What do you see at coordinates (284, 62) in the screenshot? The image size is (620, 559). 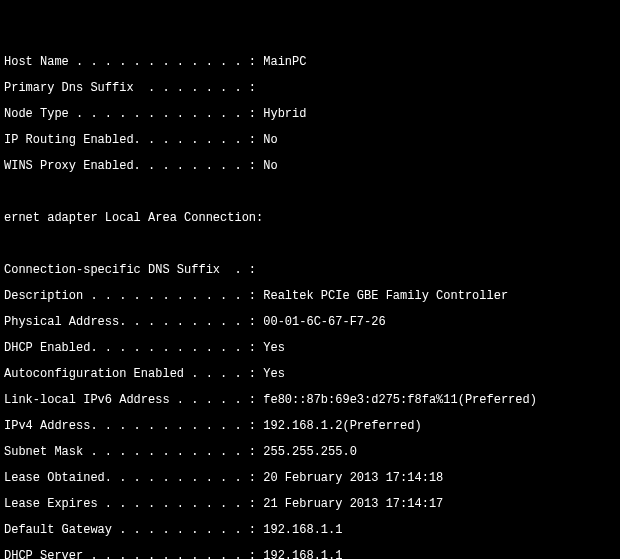 I see `host-name-value: MainPC` at bounding box center [284, 62].